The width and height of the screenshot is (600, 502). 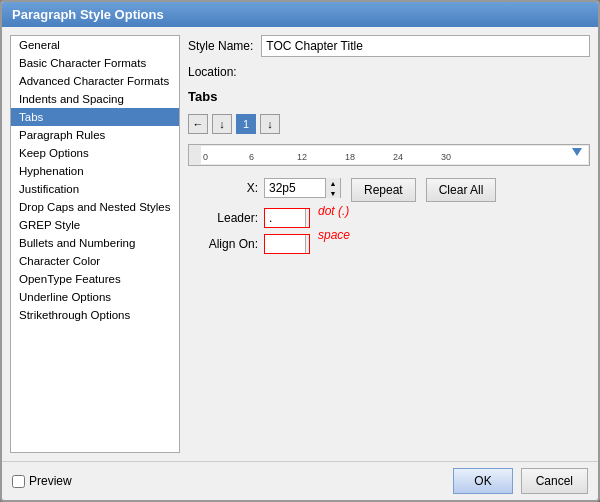 I want to click on align-field-row: Align On:, so click(x=389, y=244).